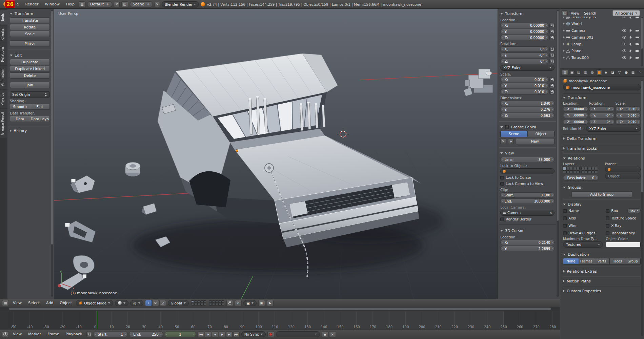  Describe the element at coordinates (527, 201) in the screenshot. I see `clip-end-field: End:1000.000` at that location.